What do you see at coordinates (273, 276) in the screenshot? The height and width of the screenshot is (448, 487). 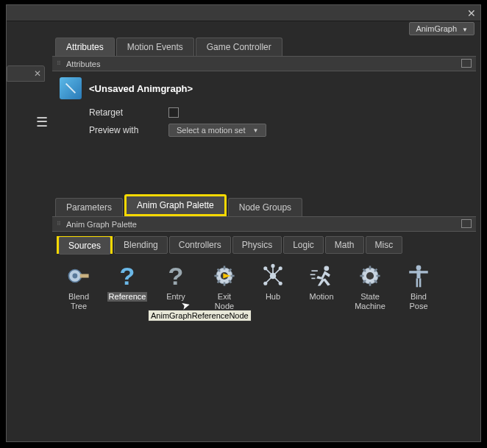 I see `hub-icon` at bounding box center [273, 276].